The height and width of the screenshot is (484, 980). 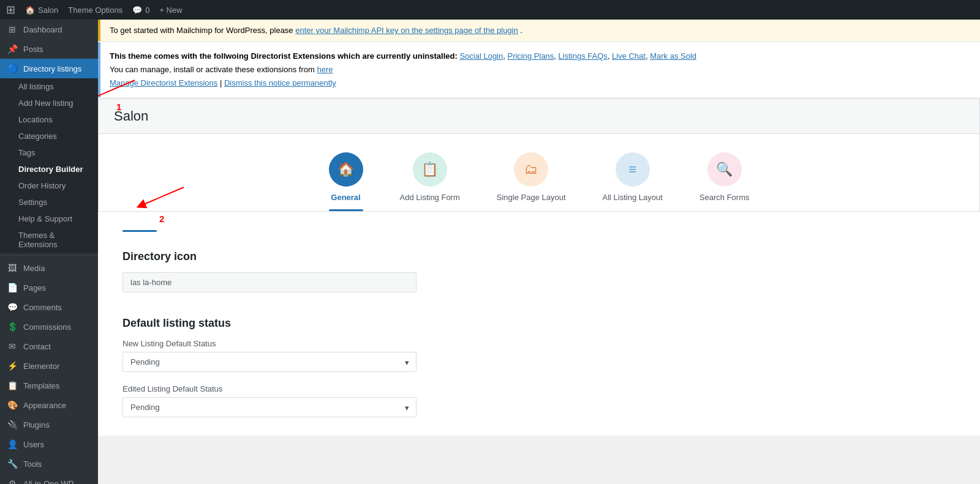 I want to click on search-forms-tab-icon: 🔍, so click(x=725, y=169).